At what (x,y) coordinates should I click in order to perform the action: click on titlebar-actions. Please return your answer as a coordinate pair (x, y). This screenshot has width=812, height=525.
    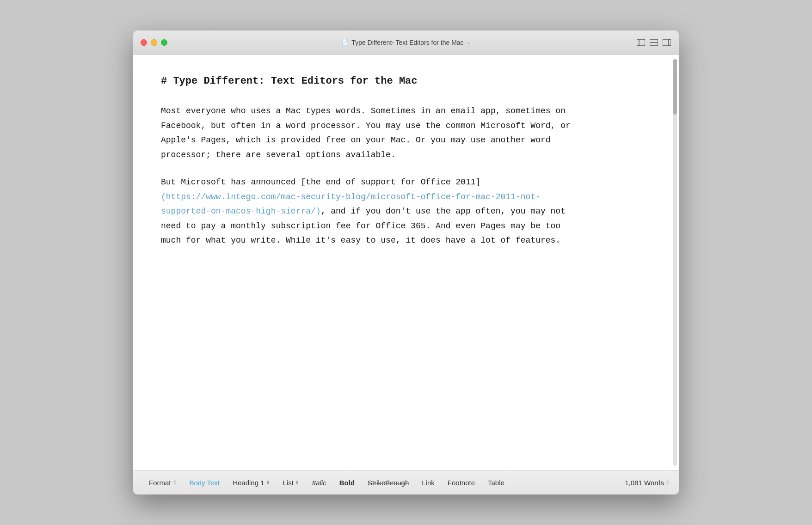
    Looking at the image, I should click on (654, 43).